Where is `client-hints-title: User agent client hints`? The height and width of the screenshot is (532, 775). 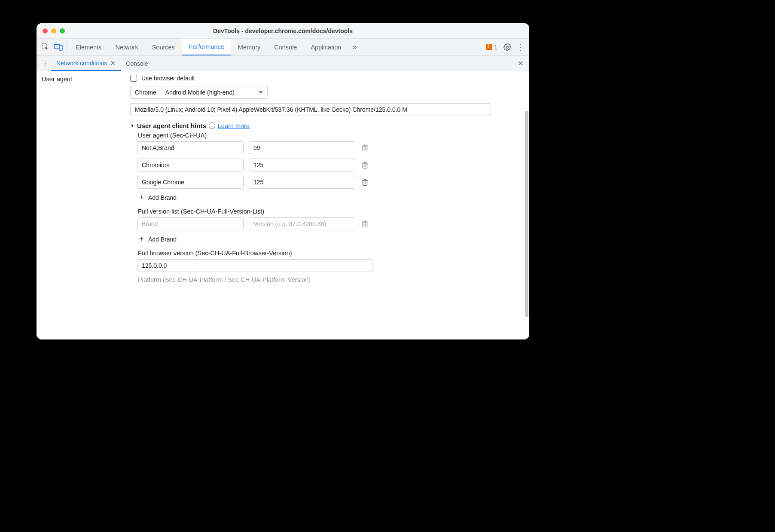
client-hints-title: User agent client hints is located at coordinates (172, 125).